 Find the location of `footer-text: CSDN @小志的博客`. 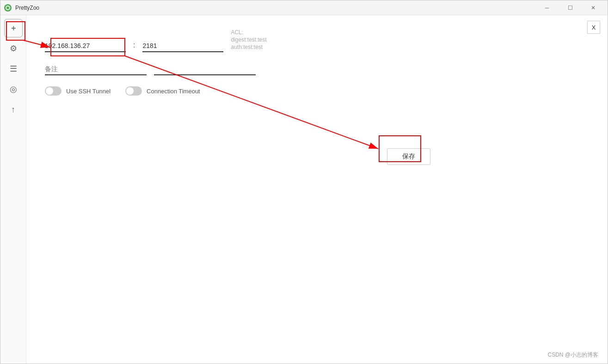

footer-text: CSDN @小志的博客 is located at coordinates (573, 355).